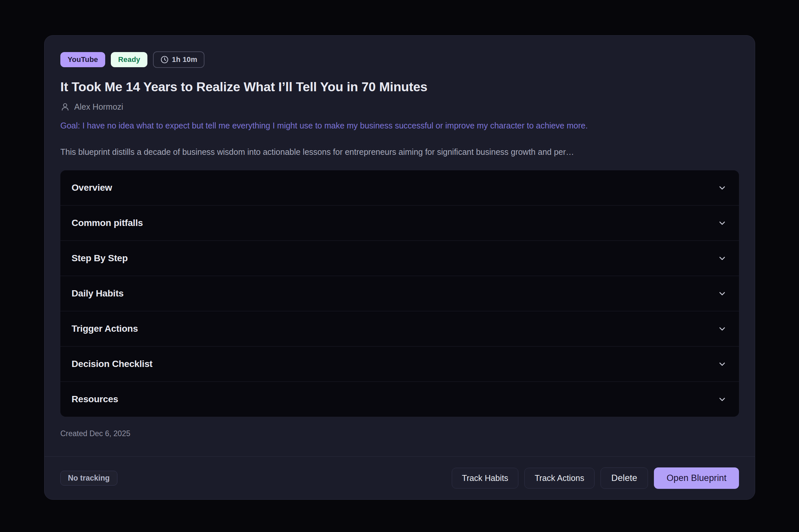 This screenshot has height=532, width=799. Describe the element at coordinates (400, 364) in the screenshot. I see `section-row-decision-checklist: Decision Checklist` at that location.